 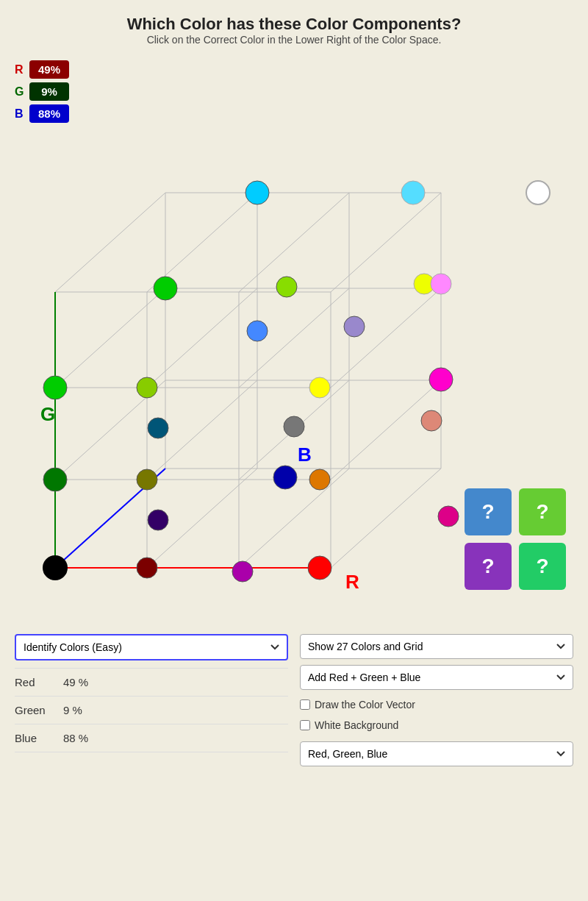 I want to click on color-mode-dropdown: Red, Green, Blue Hue, Saturation, Value …, so click(x=437, y=754).